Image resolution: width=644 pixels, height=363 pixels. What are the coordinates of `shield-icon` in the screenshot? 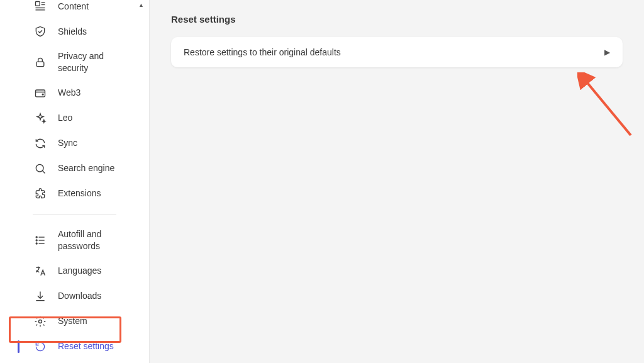 It's located at (40, 31).